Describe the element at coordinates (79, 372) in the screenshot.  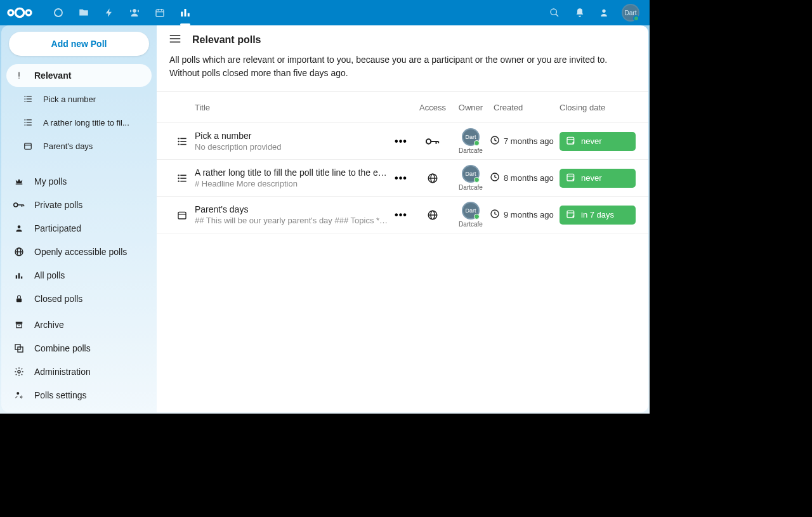
I see `sidebar-item-administration: Administration` at that location.